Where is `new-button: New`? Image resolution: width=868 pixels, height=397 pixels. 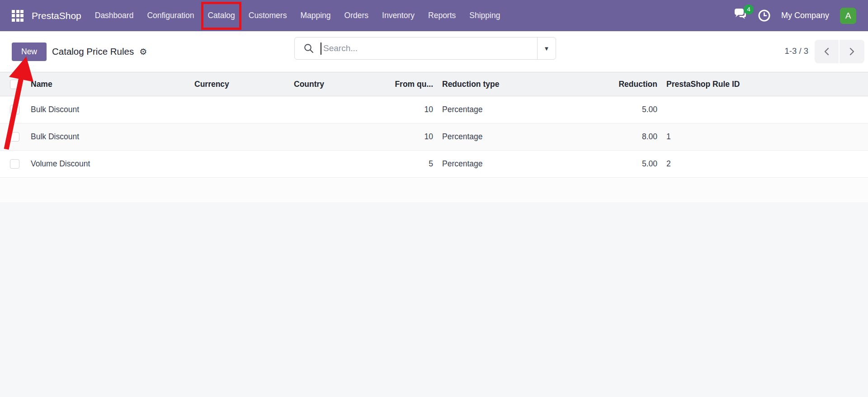
new-button: New is located at coordinates (29, 52).